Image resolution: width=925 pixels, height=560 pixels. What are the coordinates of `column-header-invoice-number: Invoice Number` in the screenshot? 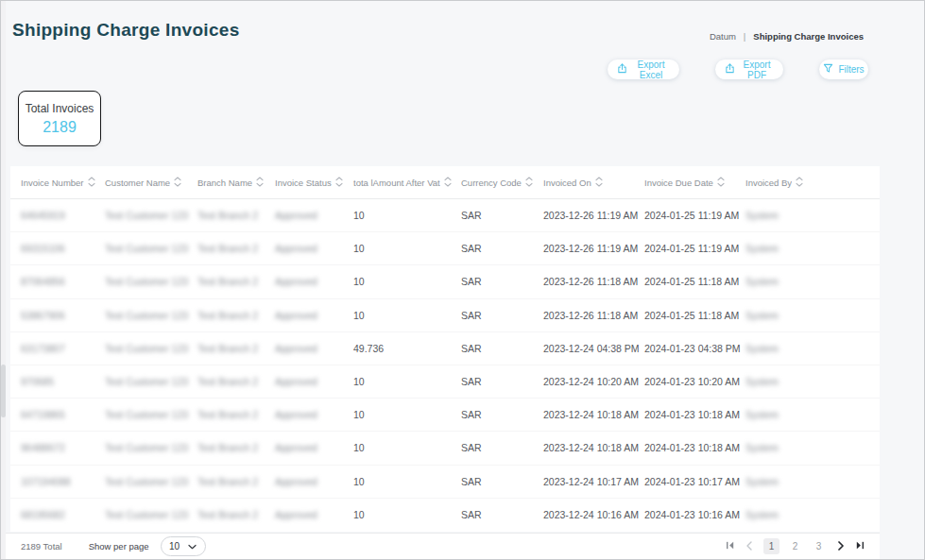 It's located at (62, 183).